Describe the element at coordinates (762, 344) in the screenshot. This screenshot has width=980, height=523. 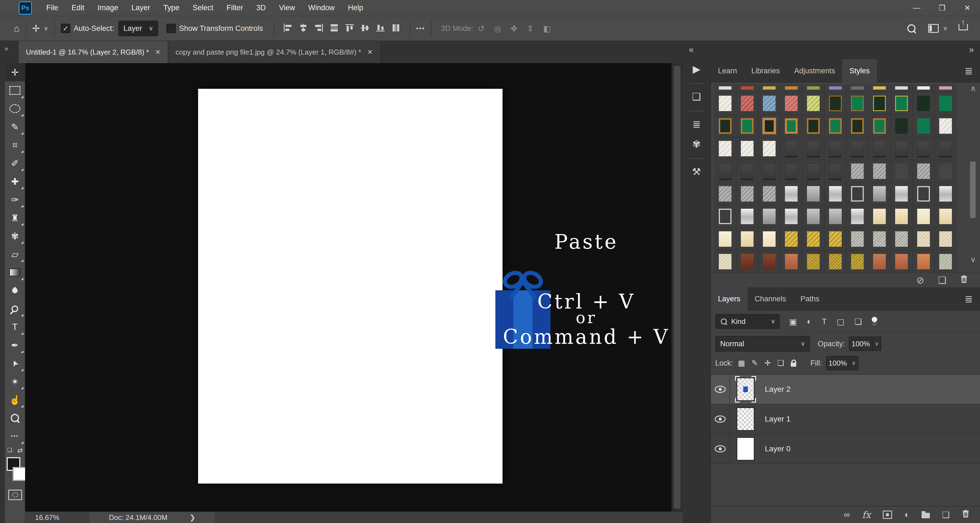
I see `blend-mode-dropdown: Normal ∨` at that location.